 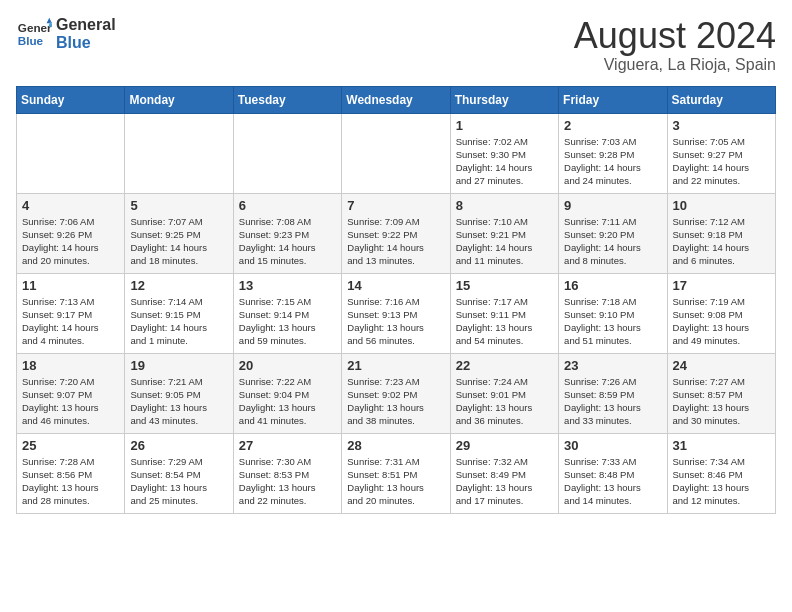 I want to click on calendar-cell: 21Sunrise: 7:23 AM Sunset: 9:02 PM Dayli…, so click(x=396, y=393).